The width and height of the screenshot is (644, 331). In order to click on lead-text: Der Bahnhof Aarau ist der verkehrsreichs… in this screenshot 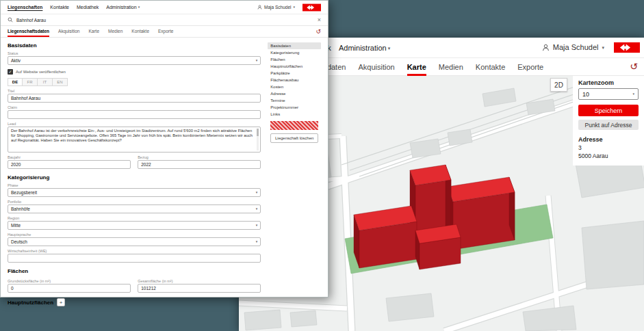, I will do `click(131, 135)`.